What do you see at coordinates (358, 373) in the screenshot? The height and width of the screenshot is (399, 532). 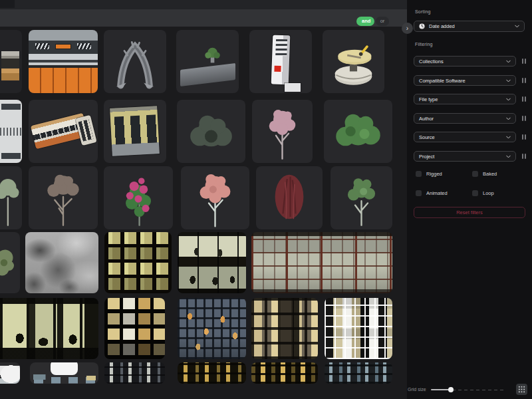 I see `asset-thumbnail-facade-blue-windows` at bounding box center [358, 373].